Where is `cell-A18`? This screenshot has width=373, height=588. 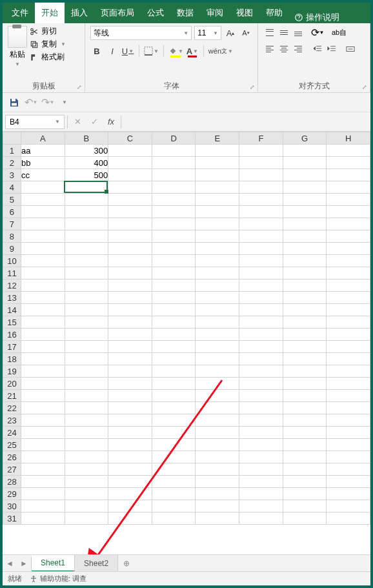 cell-A18 is located at coordinates (43, 359).